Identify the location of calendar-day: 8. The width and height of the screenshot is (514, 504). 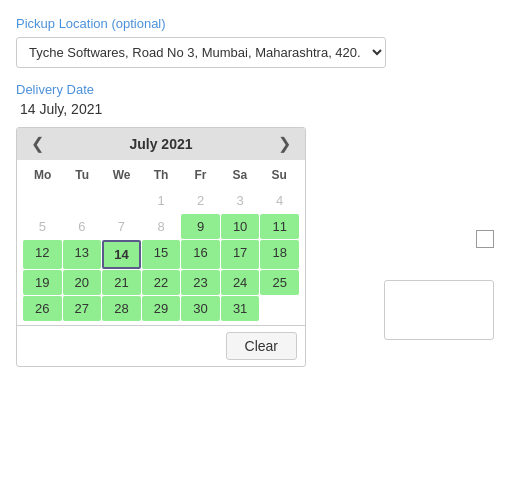
(162, 226).